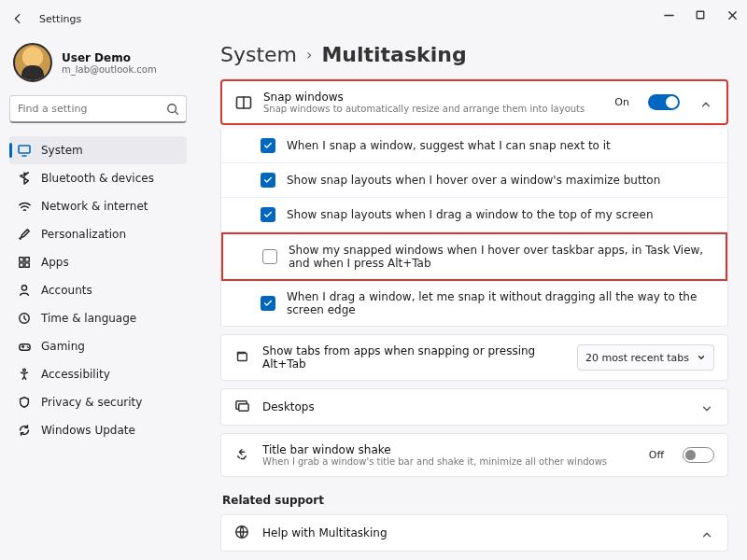  What do you see at coordinates (63, 346) in the screenshot?
I see `nav-label: Gaming` at bounding box center [63, 346].